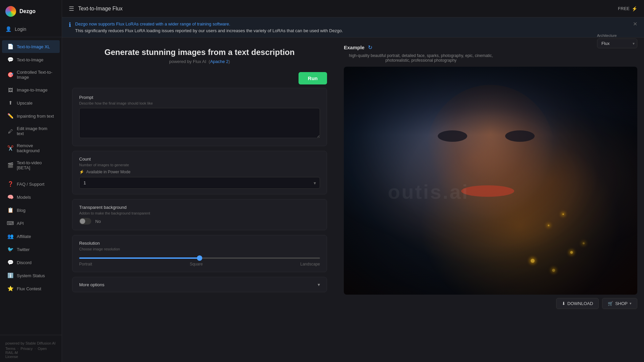 This screenshot has width=644, height=362. What do you see at coordinates (188, 62) in the screenshot?
I see `powered-by-text: powered by Flux AI` at bounding box center [188, 62].